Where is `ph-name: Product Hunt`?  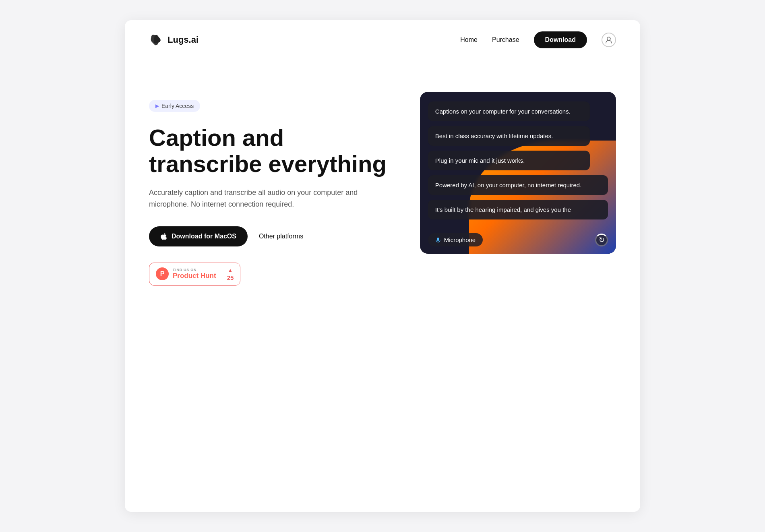
ph-name: Product Hunt is located at coordinates (194, 276).